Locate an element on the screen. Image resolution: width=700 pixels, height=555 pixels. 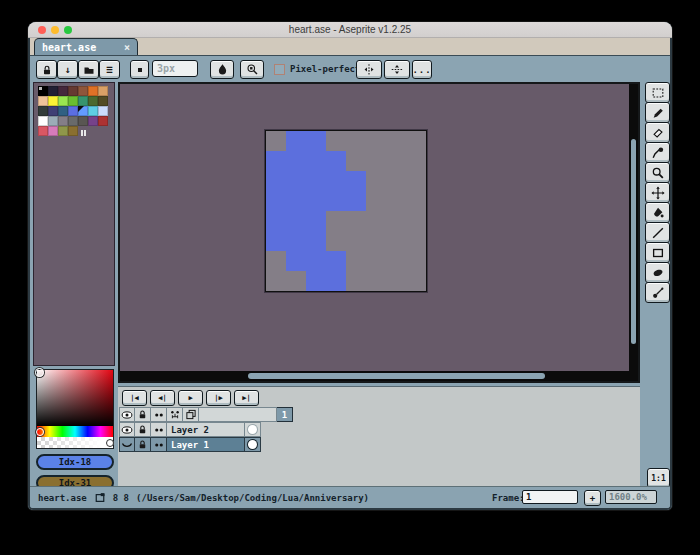
palette-sort-button: ↓ is located at coordinates (68, 70).